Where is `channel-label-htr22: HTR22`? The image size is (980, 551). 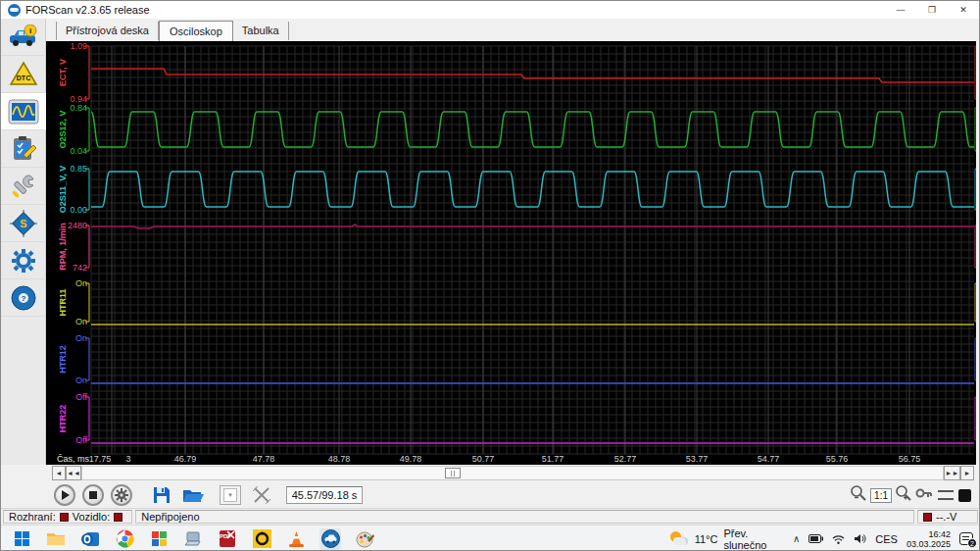
channel-label-htr22: HTR22 is located at coordinates (63, 420).